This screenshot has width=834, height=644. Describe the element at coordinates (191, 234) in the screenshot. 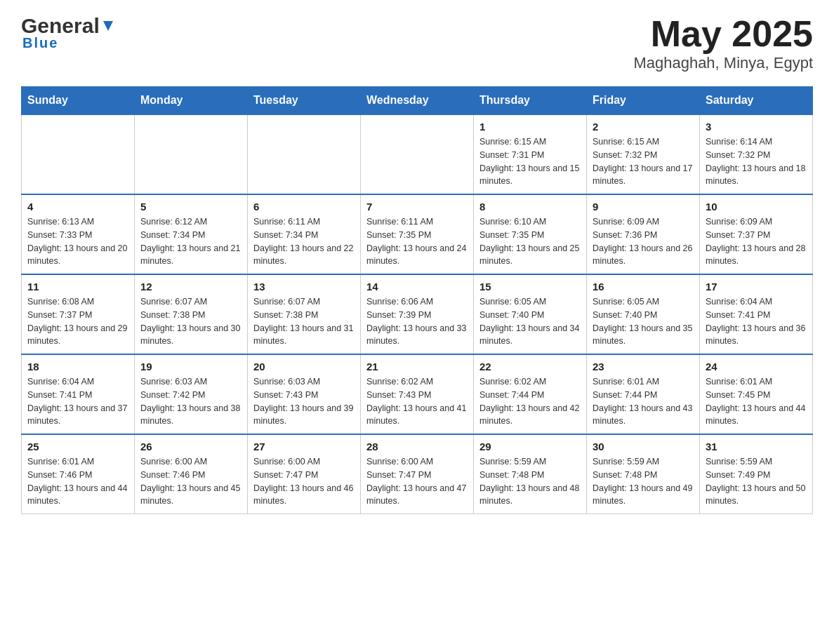

I see `day-cell-5: 5Sunrise: 6:12 AMSunset: 7:34 PMDaylight…` at that location.